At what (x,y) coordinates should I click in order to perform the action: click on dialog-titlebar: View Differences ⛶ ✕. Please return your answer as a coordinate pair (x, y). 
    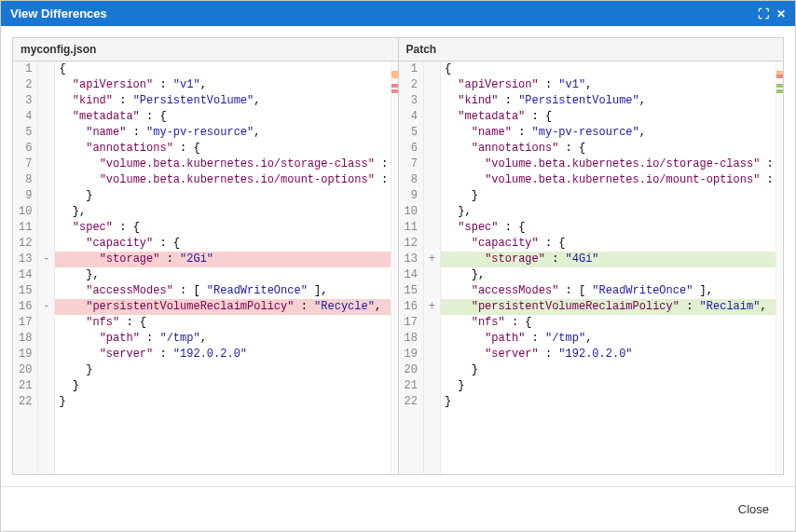
    Looking at the image, I should click on (398, 13).